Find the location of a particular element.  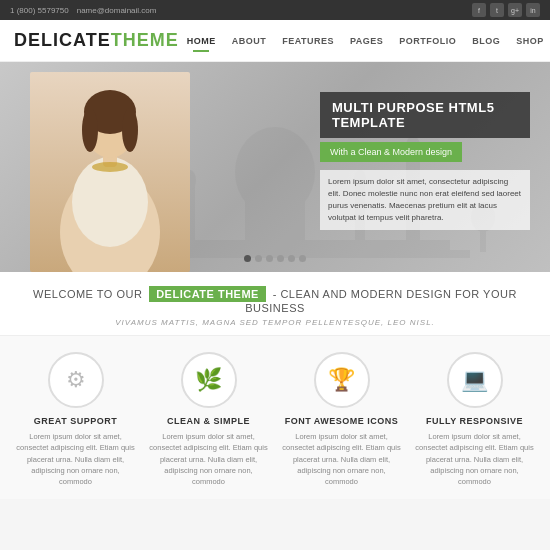

facebook-icon: f is located at coordinates (479, 10).